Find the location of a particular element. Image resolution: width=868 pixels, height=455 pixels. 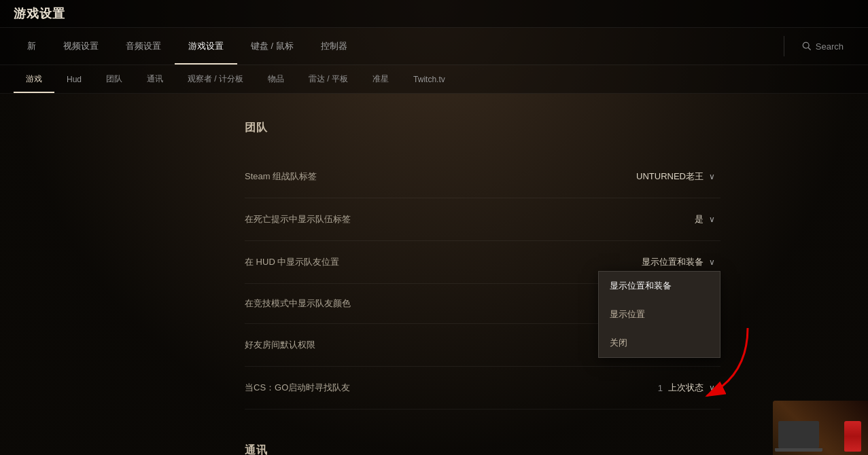

nav-item-game: 游戏设置 is located at coordinates (206, 46).